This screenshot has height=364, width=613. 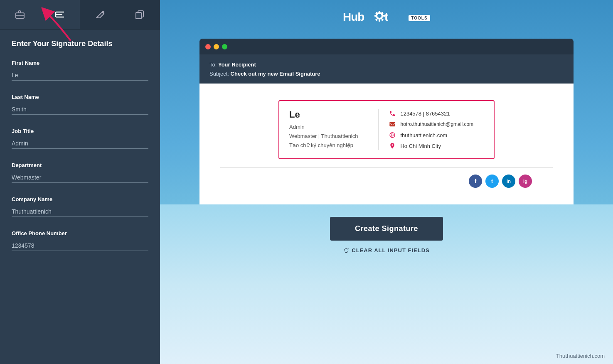 I want to click on signature-phone-row: 1234578 | 87654321, so click(x=436, y=113).